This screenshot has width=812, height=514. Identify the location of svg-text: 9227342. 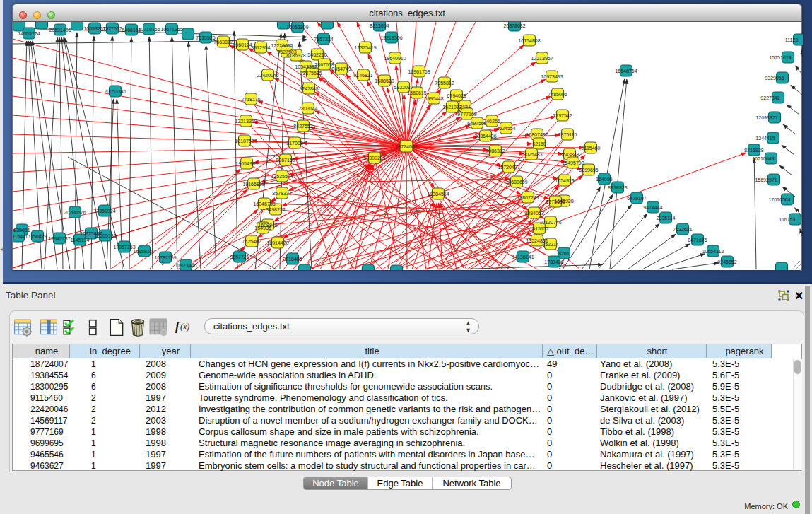
(770, 98).